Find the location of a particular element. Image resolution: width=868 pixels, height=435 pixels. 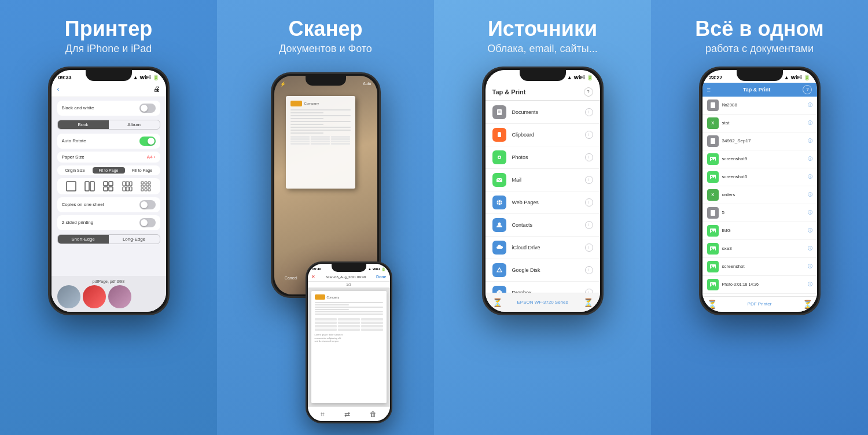

grid-1up-icon is located at coordinates (71, 186).